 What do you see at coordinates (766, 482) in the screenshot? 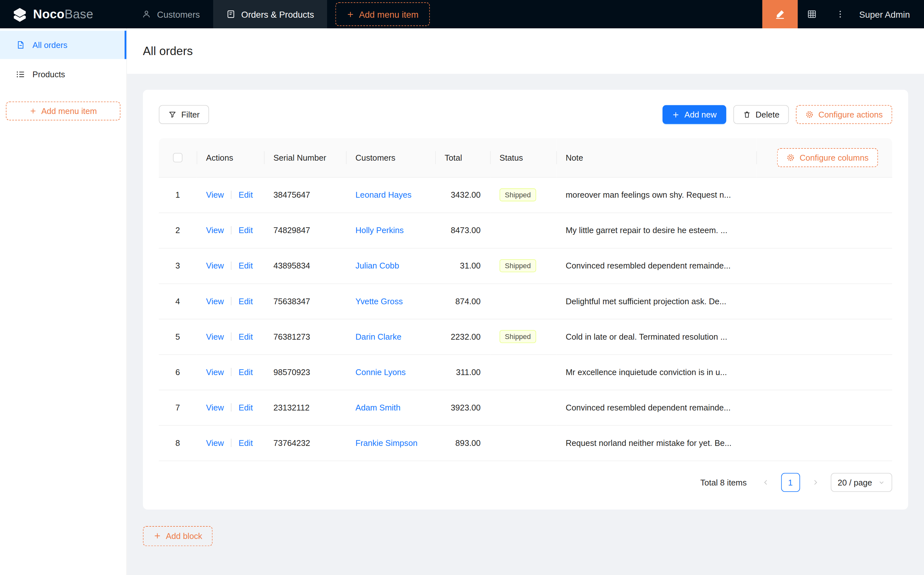
I see `pagination-prev-button` at bounding box center [766, 482].